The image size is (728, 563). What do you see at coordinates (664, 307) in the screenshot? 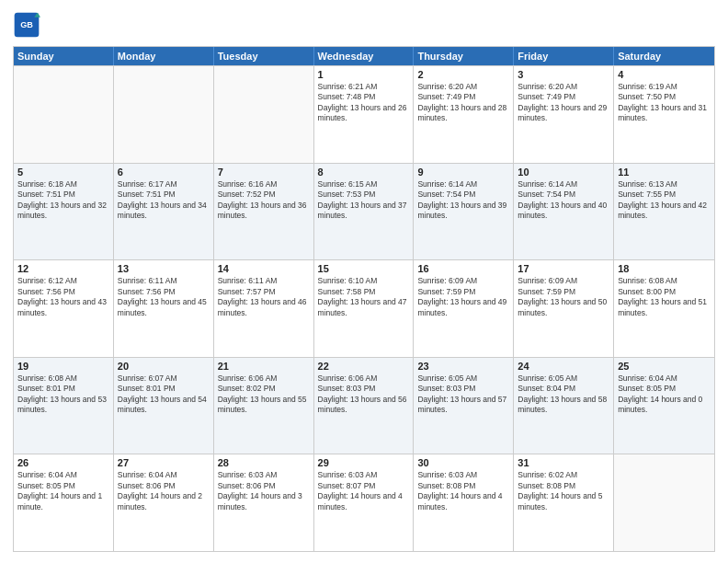
I see `daylight-text: Daylight: 13 hours and 51 minutes.` at bounding box center [664, 307].